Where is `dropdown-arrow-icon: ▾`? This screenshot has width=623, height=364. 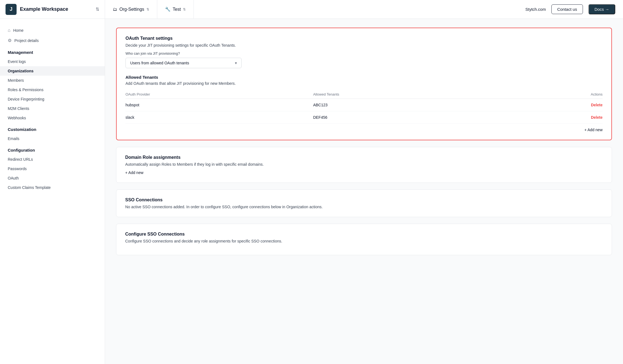 dropdown-arrow-icon: ▾ is located at coordinates (236, 63).